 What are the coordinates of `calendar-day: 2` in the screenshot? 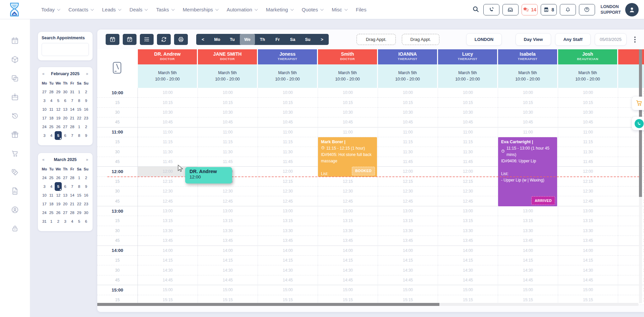 It's located at (86, 178).